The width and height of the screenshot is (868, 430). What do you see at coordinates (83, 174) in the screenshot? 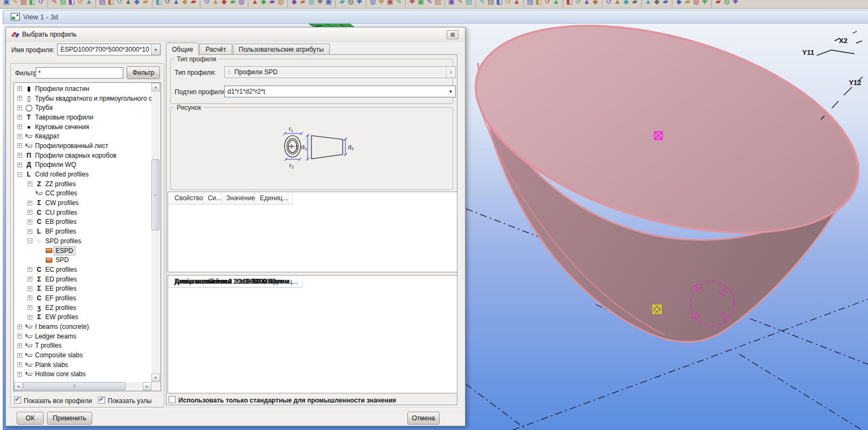
I see `tree-item: −LCold rolled profiles` at bounding box center [83, 174].